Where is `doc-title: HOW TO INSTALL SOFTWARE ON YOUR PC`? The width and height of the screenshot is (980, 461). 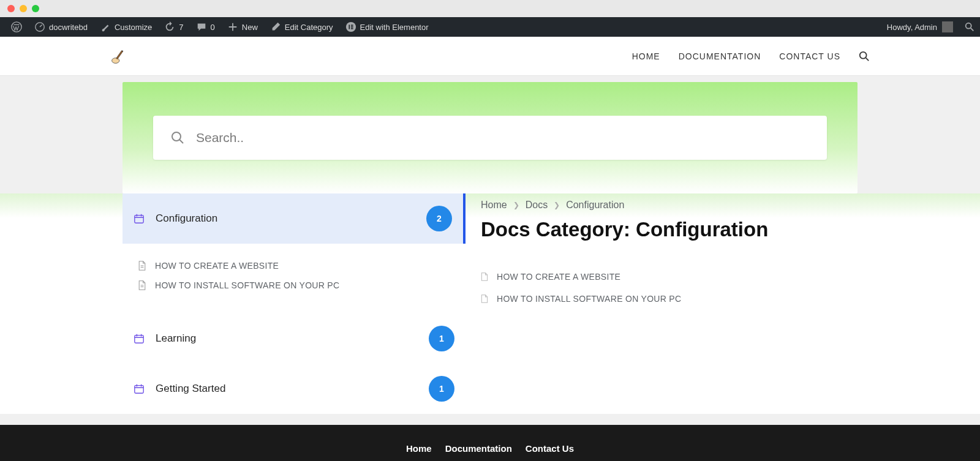
doc-title: HOW TO INSTALL SOFTWARE ON YOUR PC is located at coordinates (589, 299).